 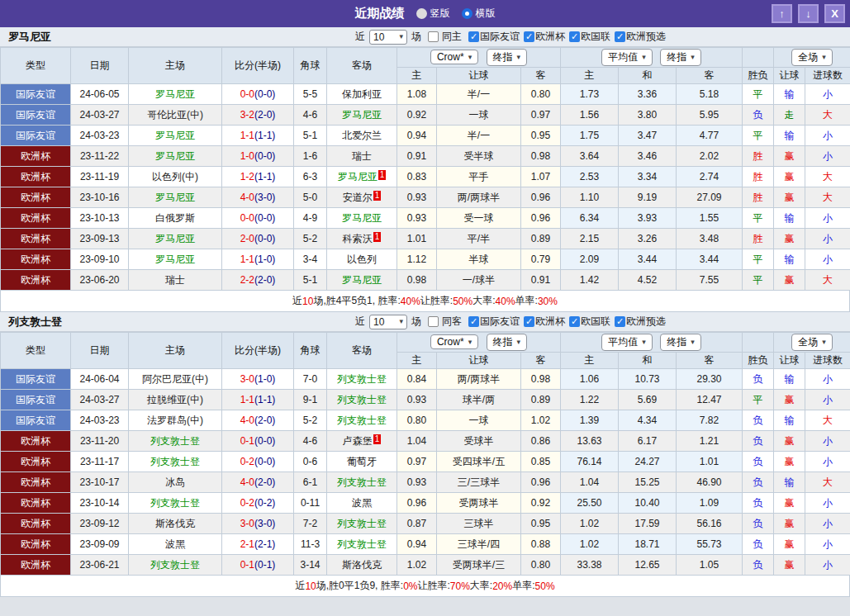 What do you see at coordinates (758, 58) in the screenshot?
I see `empty-header-cell` at bounding box center [758, 58].